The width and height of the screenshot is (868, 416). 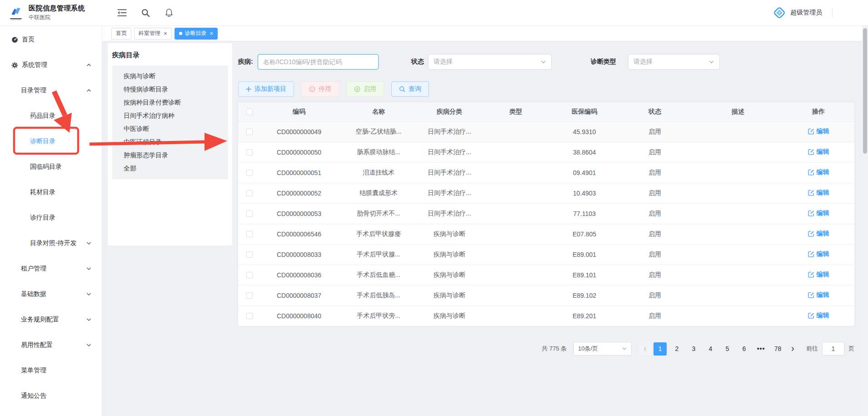 What do you see at coordinates (170, 142) in the screenshot?
I see `catalog-item-中医证候目录: 中医证候目录` at bounding box center [170, 142].